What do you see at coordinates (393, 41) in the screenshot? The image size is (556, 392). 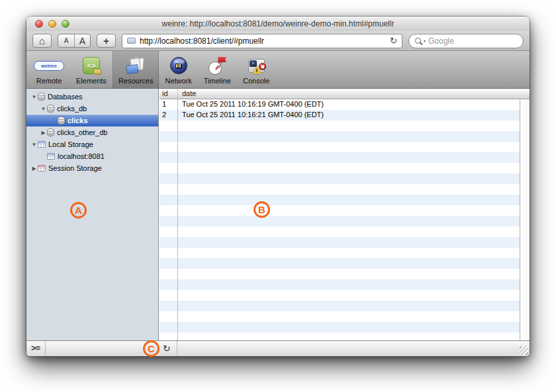 I see `reload-icon: ↻` at bounding box center [393, 41].